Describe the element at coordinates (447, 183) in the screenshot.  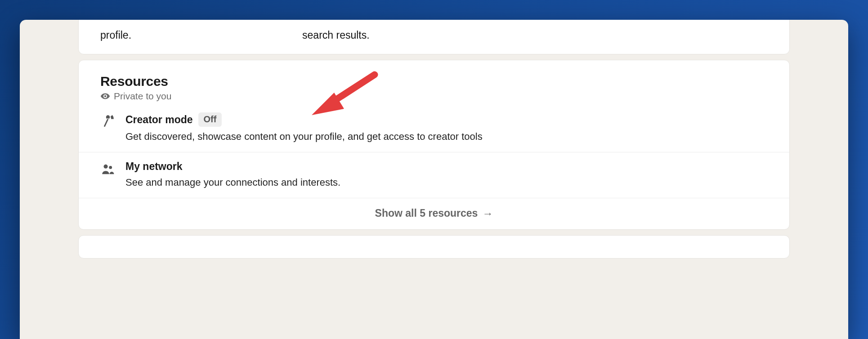
I see `resource-description: See and manage your connections and inte…` at that location.